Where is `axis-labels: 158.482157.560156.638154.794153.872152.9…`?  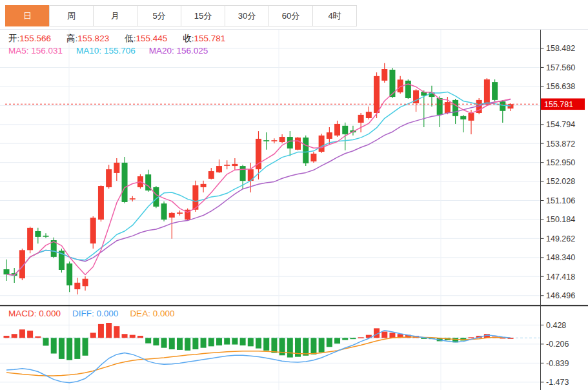 axis-labels: 158.482157.560156.638154.794153.872152.9… is located at coordinates (558, 216).